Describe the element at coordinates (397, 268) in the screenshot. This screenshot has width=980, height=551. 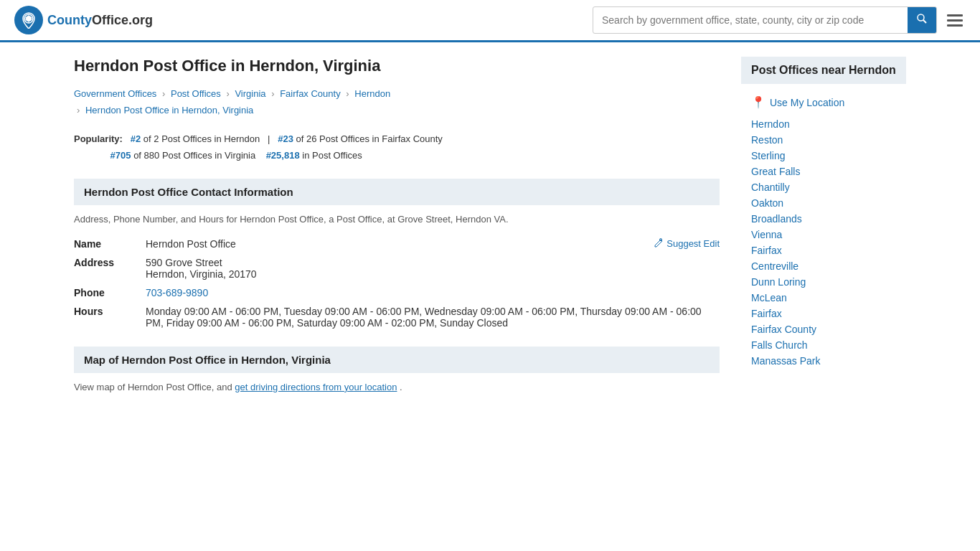
I see `table-row-address: Address 590 Grove Street Herndon, Virgin…` at that location.